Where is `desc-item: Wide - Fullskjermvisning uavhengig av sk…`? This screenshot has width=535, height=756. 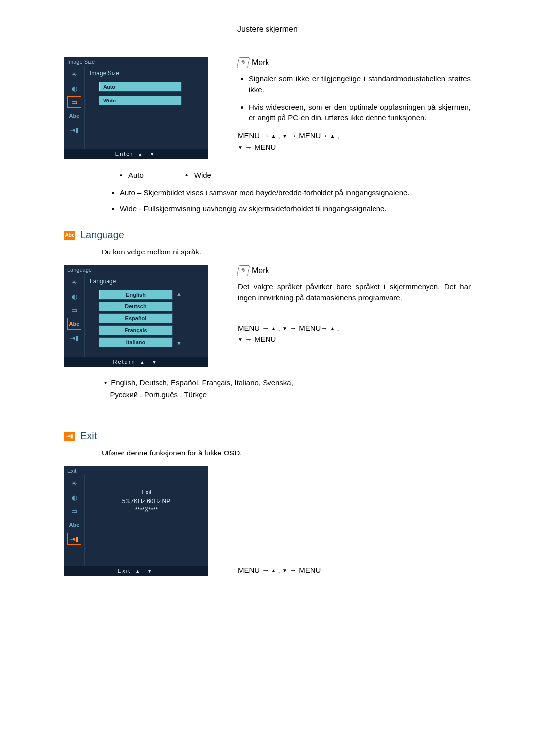
desc-item: Wide - Fullskjermvisning uavhengig av sk… is located at coordinates (295, 209).